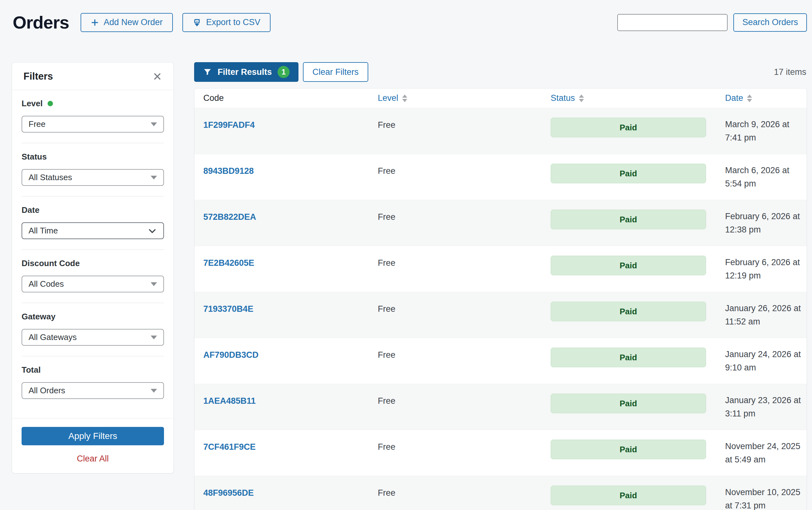 Image resolution: width=812 pixels, height=510 pixels. What do you see at coordinates (291, 493) in the screenshot?
I see `code-cell: 48F96956DE` at bounding box center [291, 493].